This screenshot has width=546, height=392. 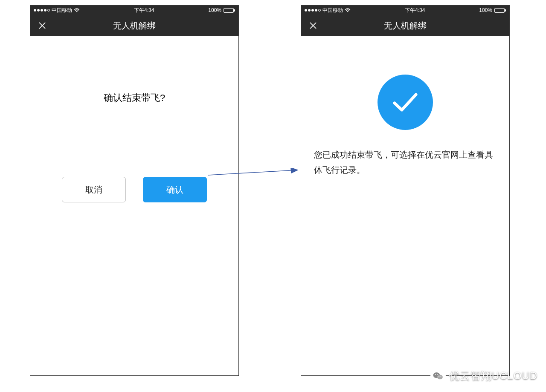 What do you see at coordinates (405, 102) in the screenshot?
I see `checkmark-icon` at bounding box center [405, 102].